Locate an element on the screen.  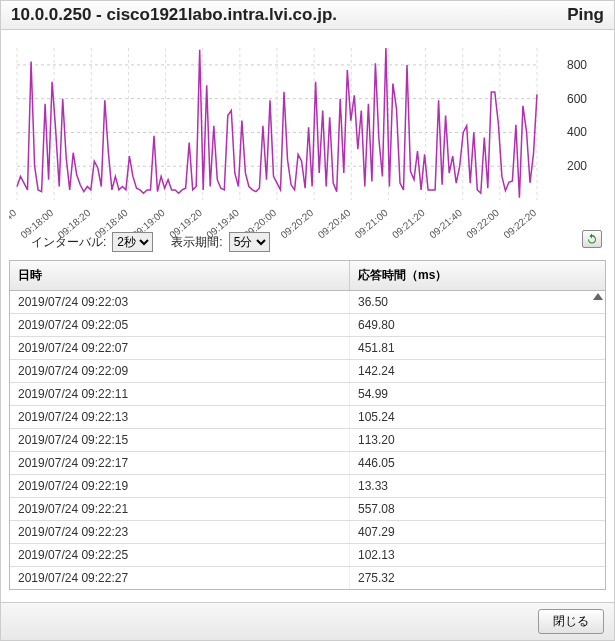
cell-datetime: 2019/07/24 09:22:23 is located at coordinates (180, 532).